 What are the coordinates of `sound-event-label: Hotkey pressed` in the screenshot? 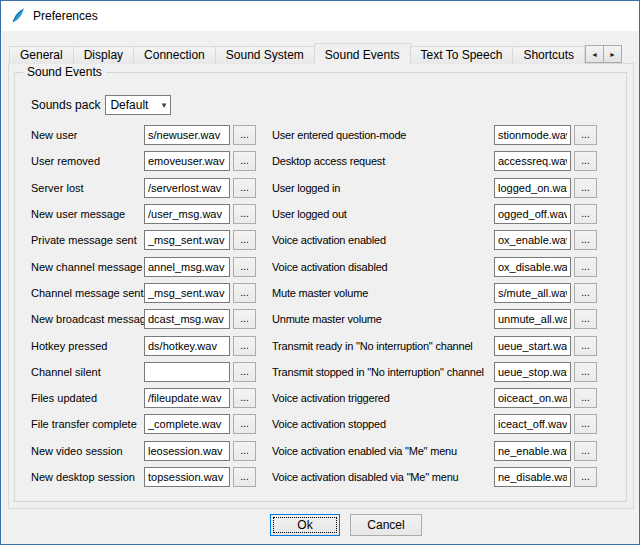 It's located at (88, 346).